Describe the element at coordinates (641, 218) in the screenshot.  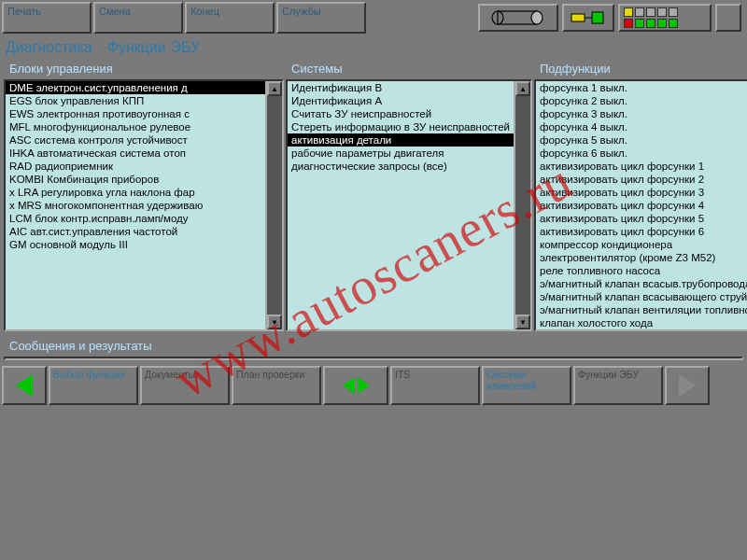
I see `list-item: активизировать цикл форсунки 5` at that location.